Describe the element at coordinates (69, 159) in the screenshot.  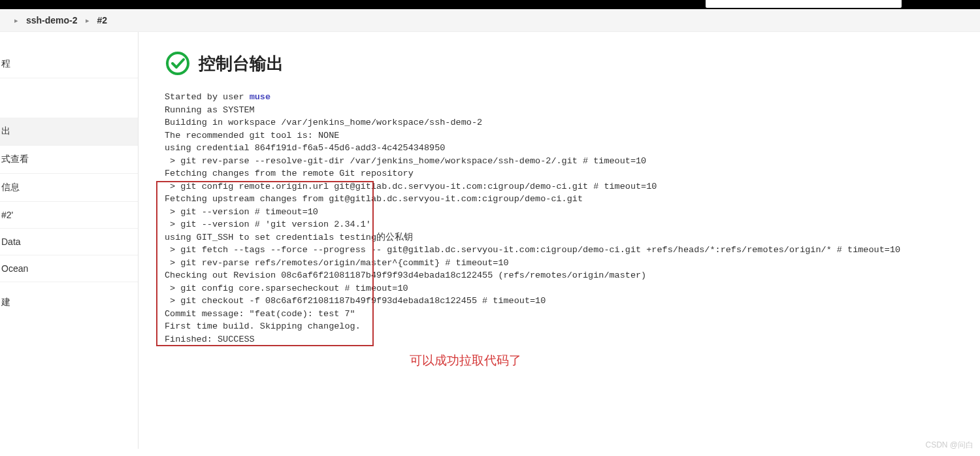
I see `sidebar-item-2: 式查看` at that location.